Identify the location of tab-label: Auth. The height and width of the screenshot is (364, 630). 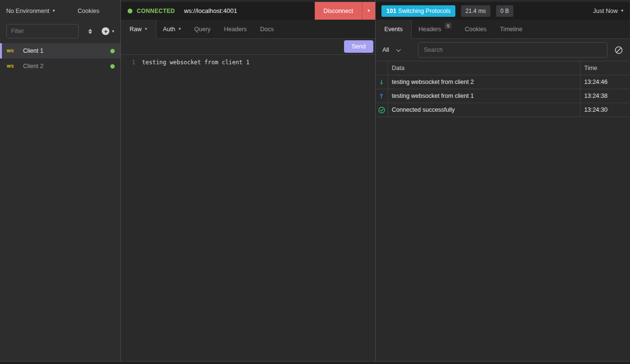
(169, 29).